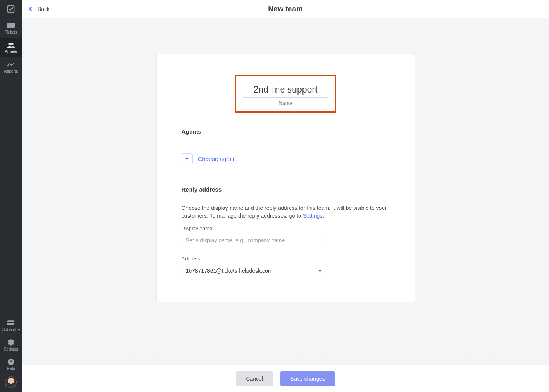 The width and height of the screenshot is (549, 392). Describe the element at coordinates (11, 342) in the screenshot. I see `gear-icon` at that location.